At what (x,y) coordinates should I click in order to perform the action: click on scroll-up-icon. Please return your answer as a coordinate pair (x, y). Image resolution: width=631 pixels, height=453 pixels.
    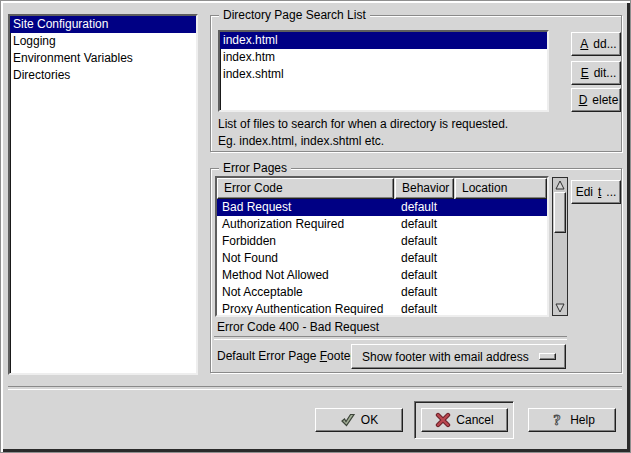
    Looking at the image, I should click on (560, 185).